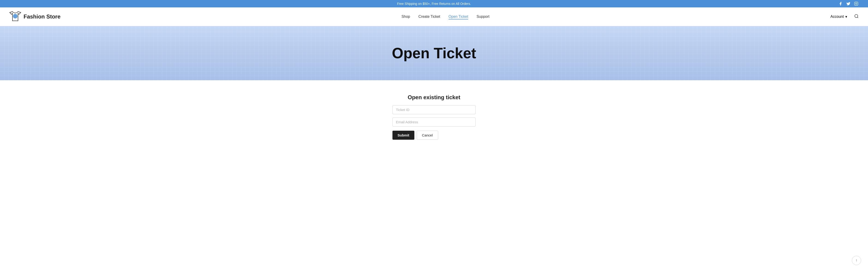 The height and width of the screenshot is (272, 868). I want to click on form-buttons: Submit Cancel, so click(434, 135).